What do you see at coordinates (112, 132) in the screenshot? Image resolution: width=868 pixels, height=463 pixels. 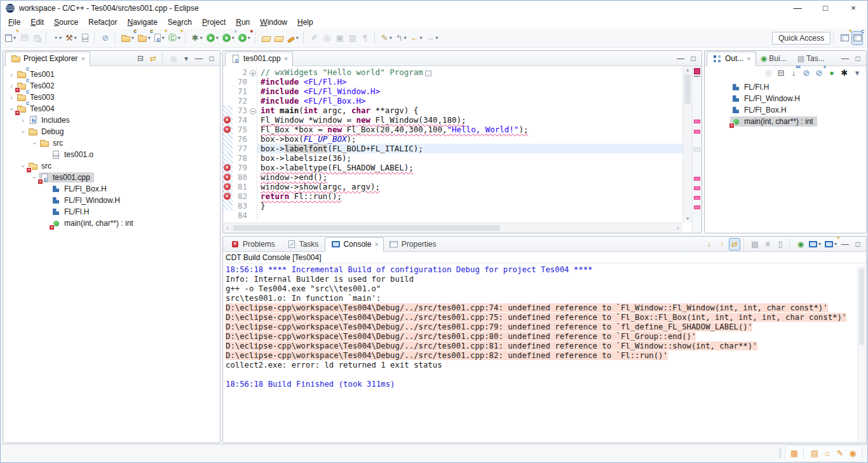 I see `tree-item-debug: ›Debug` at bounding box center [112, 132].